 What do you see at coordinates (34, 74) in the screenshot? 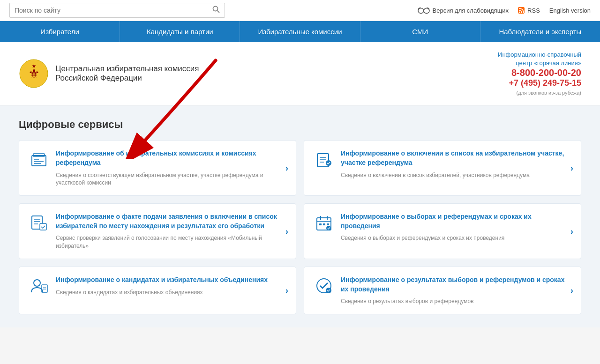
I see `coat-of-arms-icon: ⚜ ★` at bounding box center [34, 74].